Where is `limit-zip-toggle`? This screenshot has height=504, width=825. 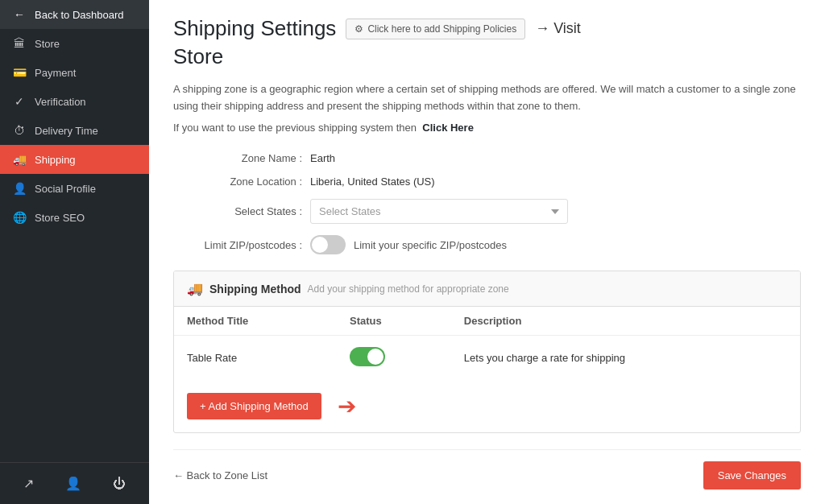 limit-zip-toggle is located at coordinates (328, 245).